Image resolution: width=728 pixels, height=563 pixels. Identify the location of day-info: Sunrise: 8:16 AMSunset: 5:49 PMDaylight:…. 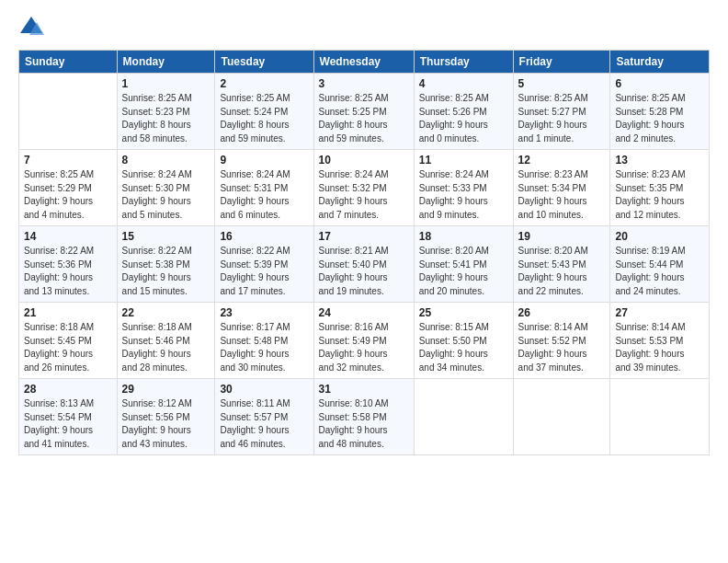
(364, 348).